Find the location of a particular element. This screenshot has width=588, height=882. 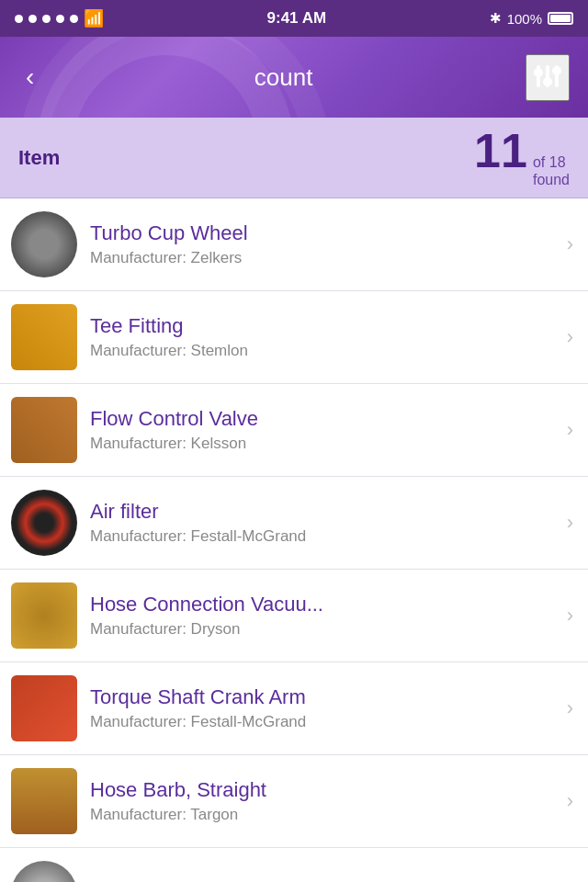

item-name: Torque Shaft Crank Arm is located at coordinates (322, 697).